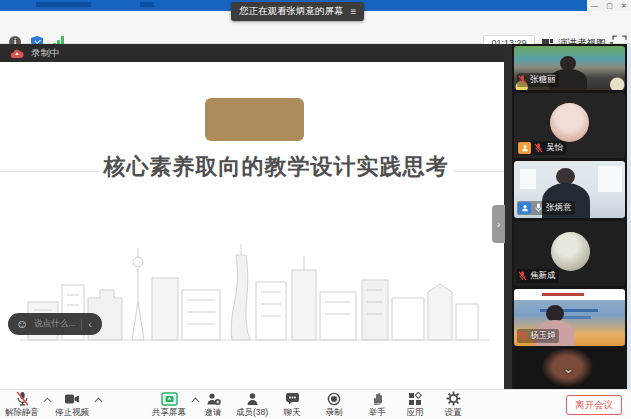 The image size is (631, 419). I want to click on cloud-record-icon, so click(17, 54).